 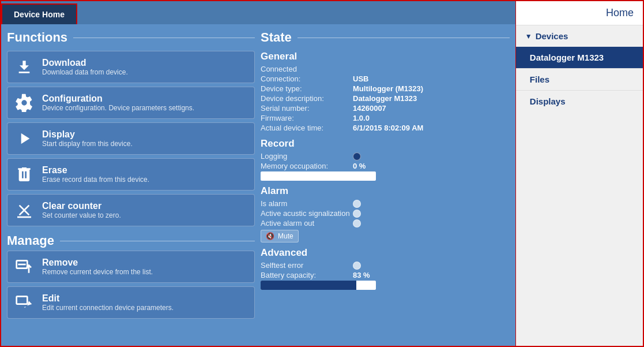 What do you see at coordinates (579, 58) in the screenshot?
I see `sidebar-item-datalogger: Datalogger M1323` at bounding box center [579, 58].